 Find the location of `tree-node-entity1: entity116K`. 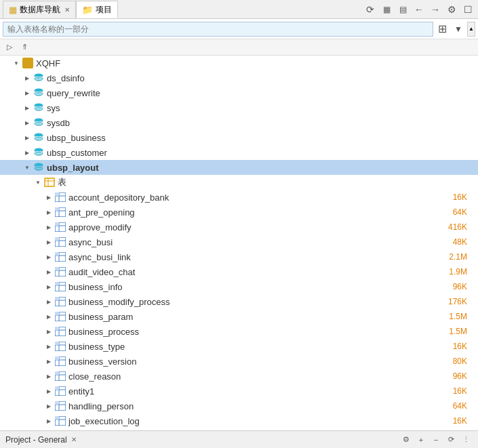

tree-node-entity1: entity116K is located at coordinates (239, 391).